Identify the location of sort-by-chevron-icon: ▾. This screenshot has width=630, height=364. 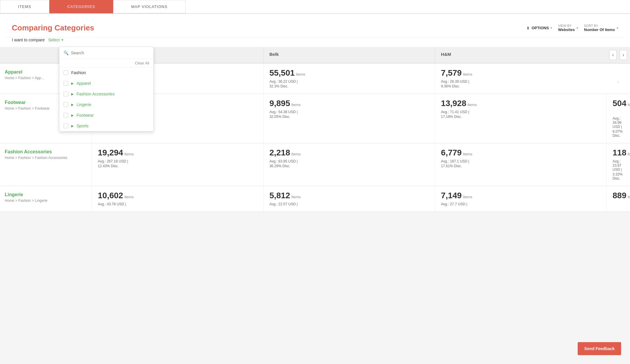
(618, 28).